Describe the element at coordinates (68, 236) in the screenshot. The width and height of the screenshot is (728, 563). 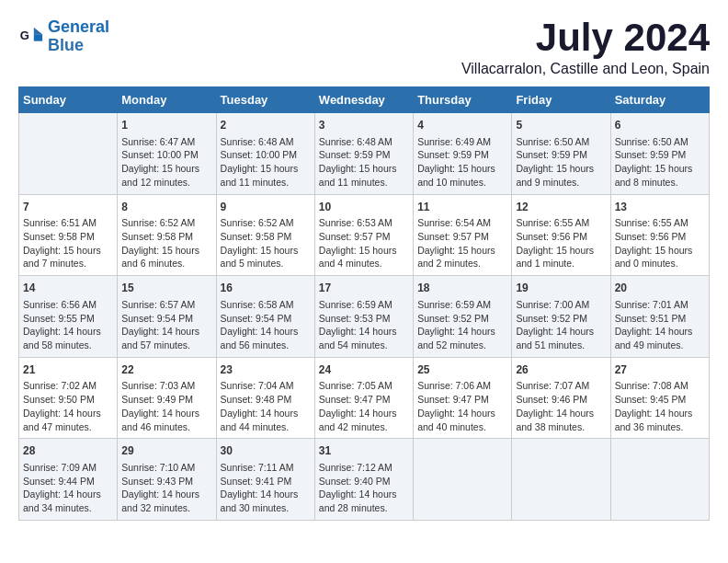
I see `calendar-cell: 7Sunrise: 6:51 AMSunset: 9:58 PMDaylight…` at that location.